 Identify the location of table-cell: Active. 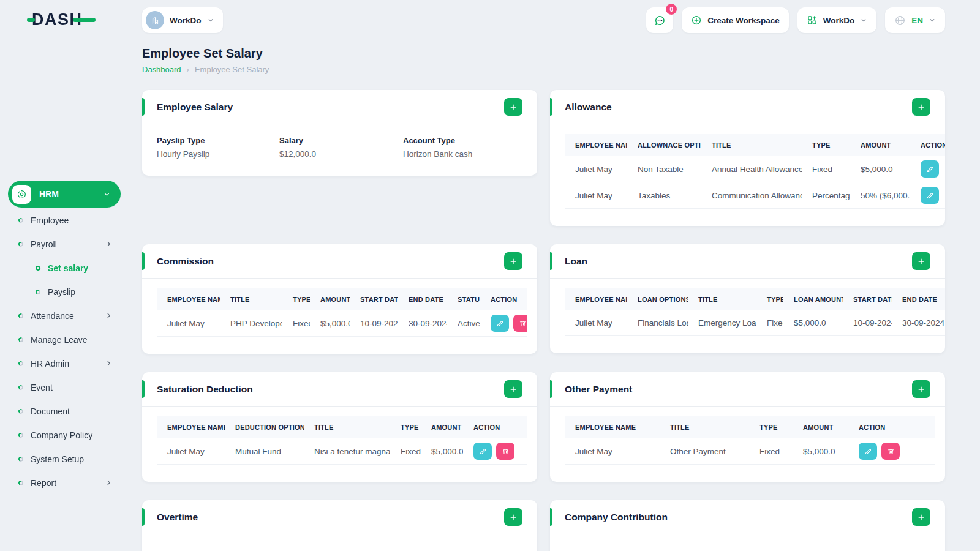
(464, 323).